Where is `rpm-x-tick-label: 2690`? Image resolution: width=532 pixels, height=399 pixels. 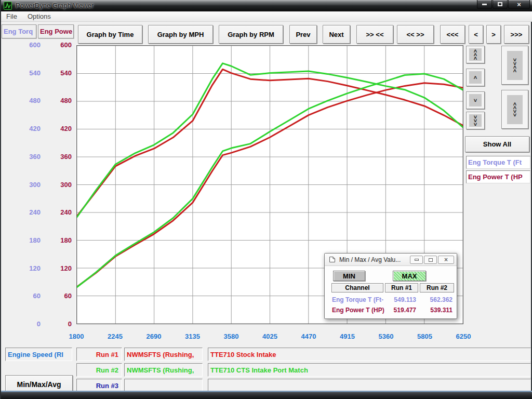
rpm-x-tick-label: 2690 is located at coordinates (154, 337).